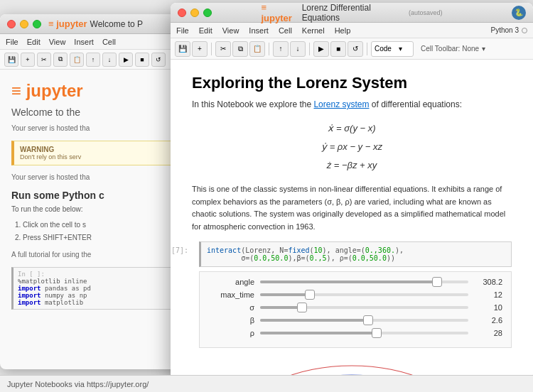  What do you see at coordinates (11, 60) in the screenshot?
I see `back-save-btn: 💾` at bounding box center [11, 60].